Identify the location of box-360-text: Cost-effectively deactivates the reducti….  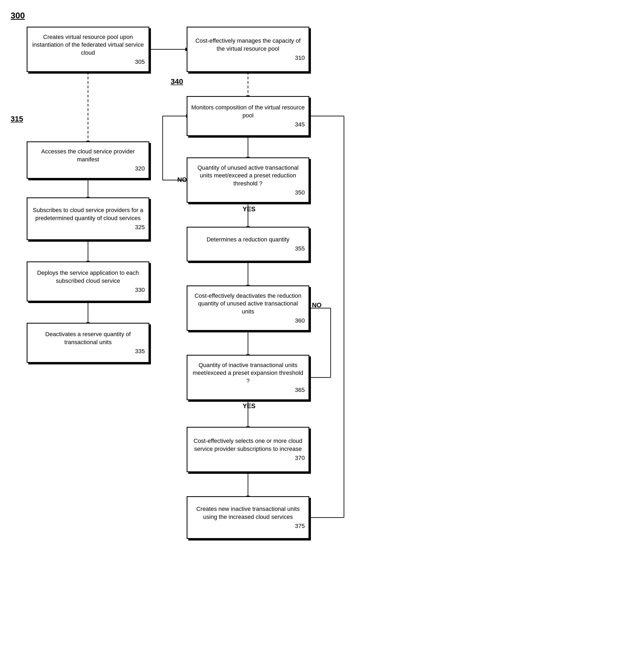
(248, 304).